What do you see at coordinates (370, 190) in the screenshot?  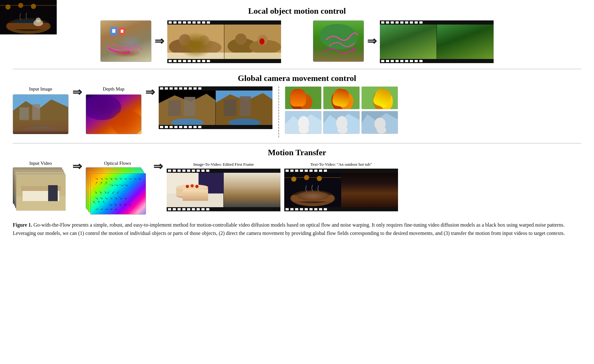 I see `frame-hottub2` at bounding box center [370, 190].